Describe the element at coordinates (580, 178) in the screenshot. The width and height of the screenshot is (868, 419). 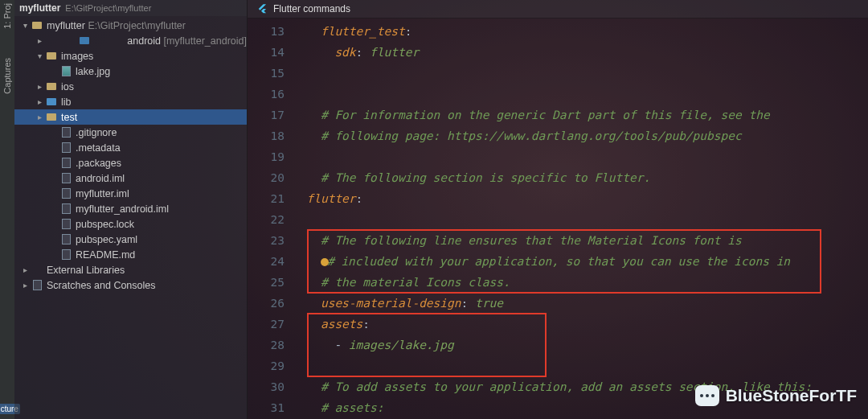
I see `code-line-20: # The following section is specific to F…` at that location.